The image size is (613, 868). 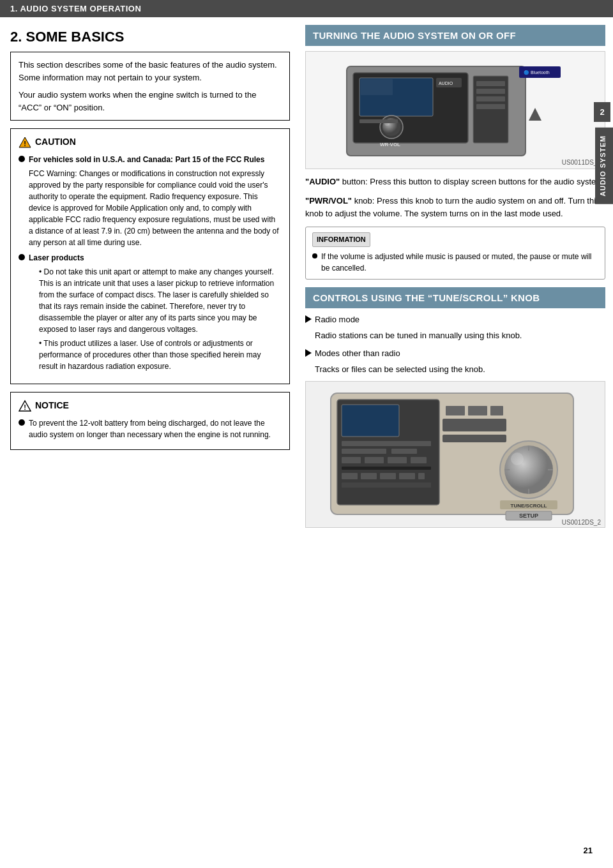 What do you see at coordinates (160, 355) in the screenshot?
I see `laser-sub2: This product utilizes a laser. Use of co…` at bounding box center [160, 355].